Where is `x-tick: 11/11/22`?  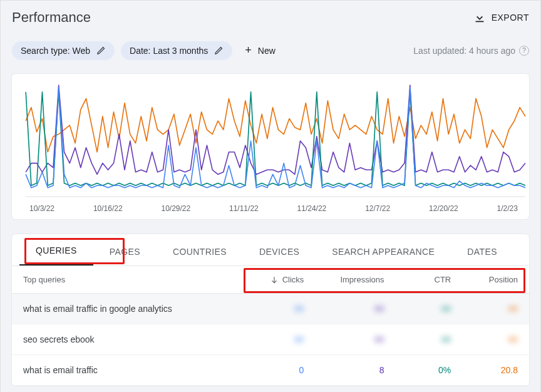
x-tick: 11/11/22 is located at coordinates (244, 209).